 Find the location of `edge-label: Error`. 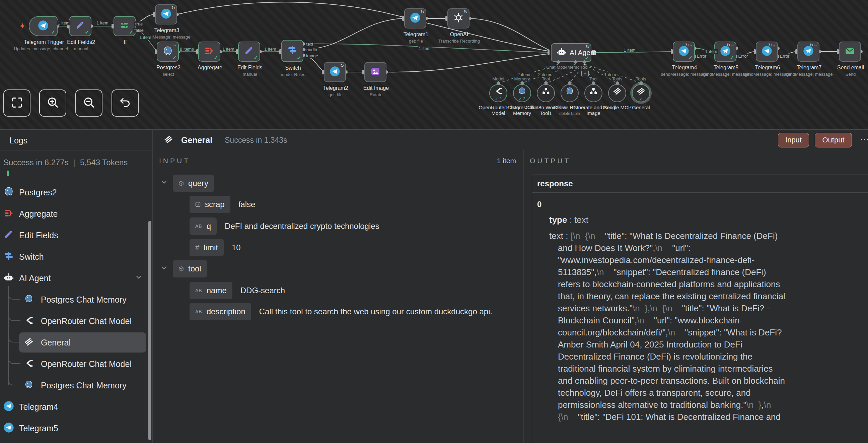

edge-label: Error is located at coordinates (785, 56).